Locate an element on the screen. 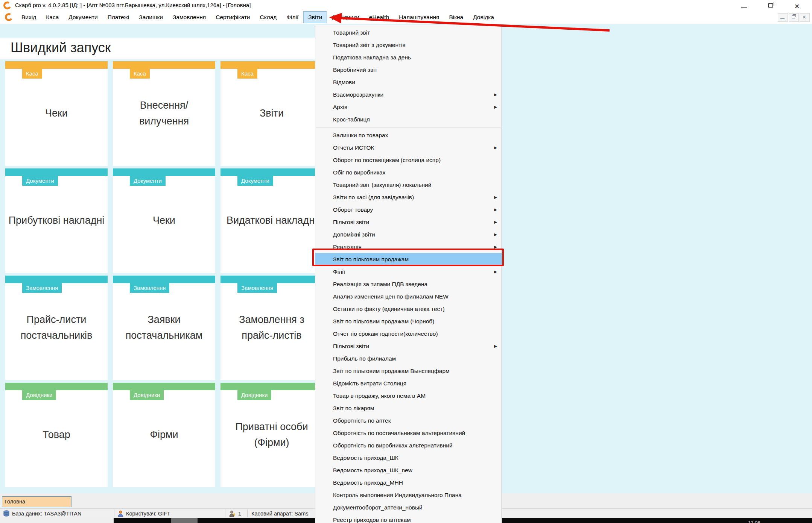  tile-чеки: ДокументиЧеки is located at coordinates (164, 221).